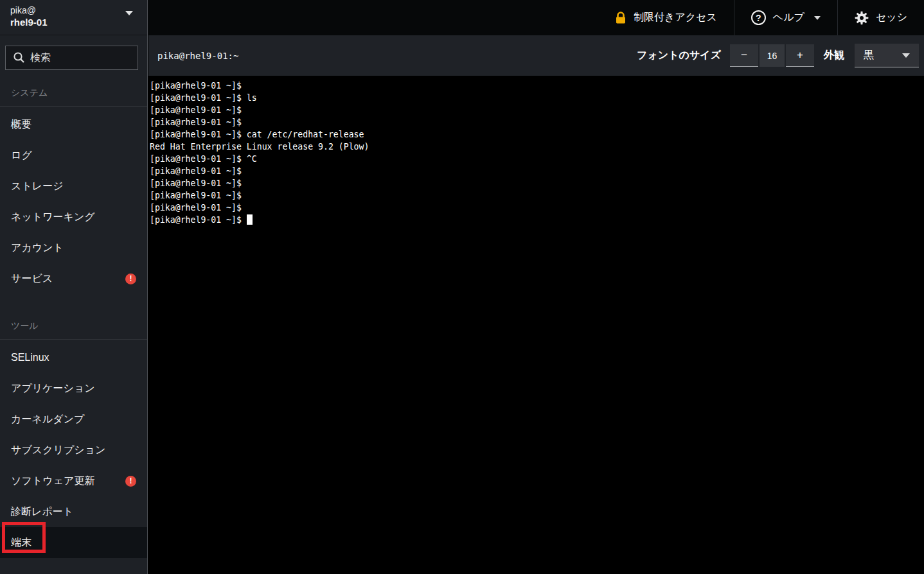 Image resolution: width=924 pixels, height=574 pixels. Describe the element at coordinates (73, 279) in the screenshot. I see `sidebar-item-サービス: サービス!` at that location.